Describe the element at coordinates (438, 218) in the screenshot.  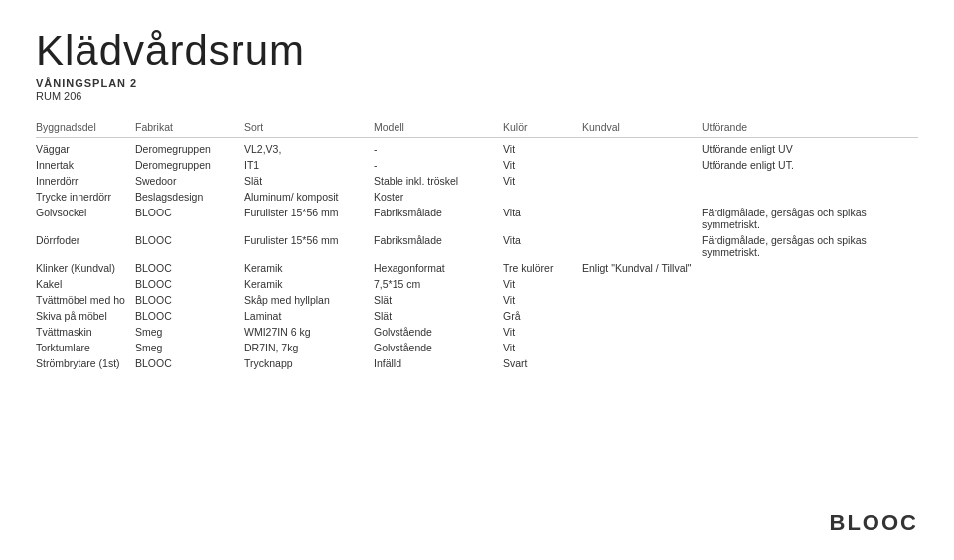
I see `cell-modell: Fabriksmålade` at that location.